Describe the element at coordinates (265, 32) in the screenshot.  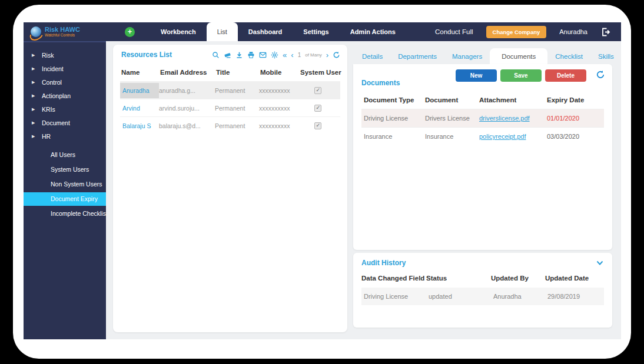
I see `nav-tab-dashboard: Dashboard` at that location.